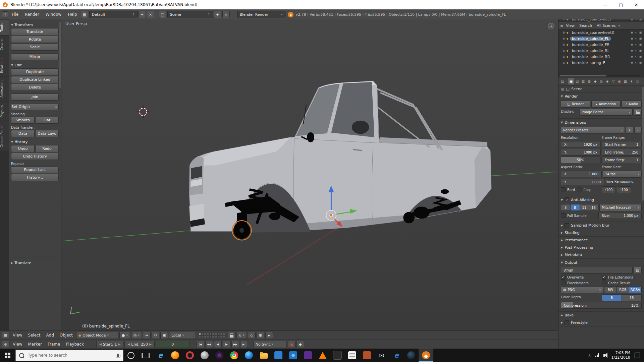 This screenshot has height=362, width=644. What do you see at coordinates (190, 355) in the screenshot?
I see `taskbar-icon-opera` at bounding box center [190, 355].